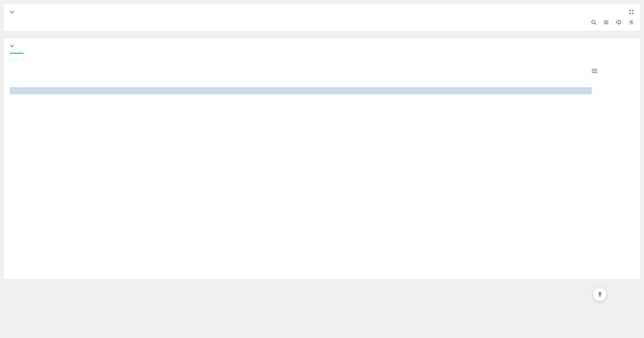 The image size is (644, 338). I want to click on tab-futures-binance-sol-usdt, so click(17, 56).